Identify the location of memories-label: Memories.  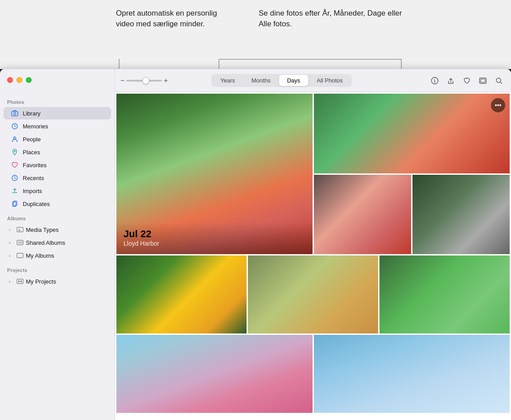
(36, 127).